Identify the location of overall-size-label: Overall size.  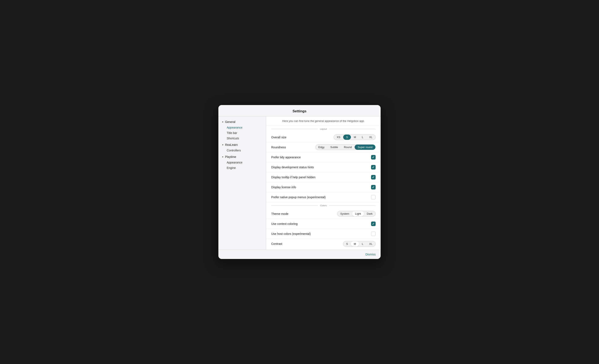
(279, 137).